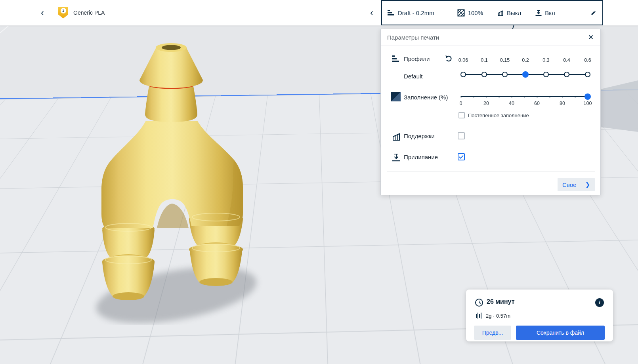  What do you see at coordinates (560, 333) in the screenshot?
I see `save-to-file-button: Сохранить в файл` at bounding box center [560, 333].